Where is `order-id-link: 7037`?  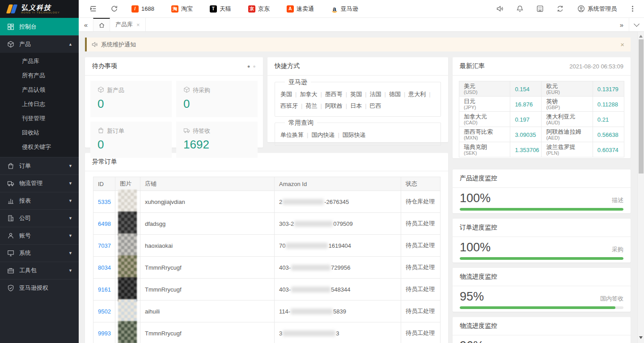 order-id-link: 7037 is located at coordinates (105, 246).